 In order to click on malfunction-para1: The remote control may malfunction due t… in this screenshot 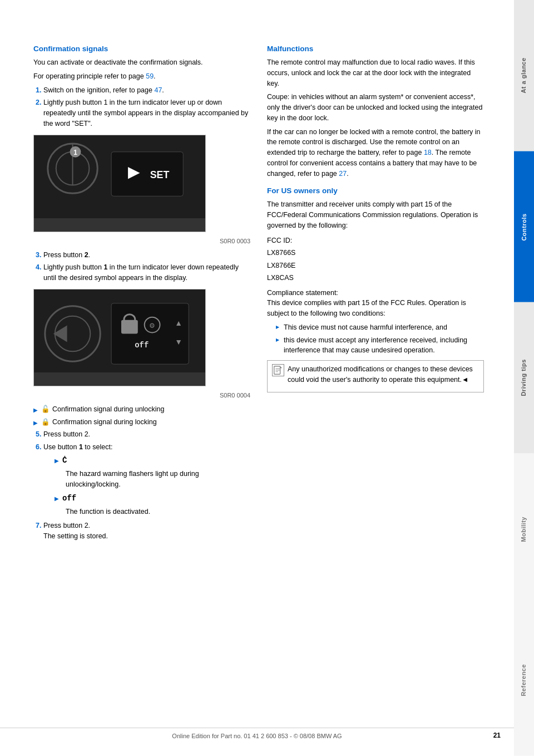, I will do `click(375, 73)`.